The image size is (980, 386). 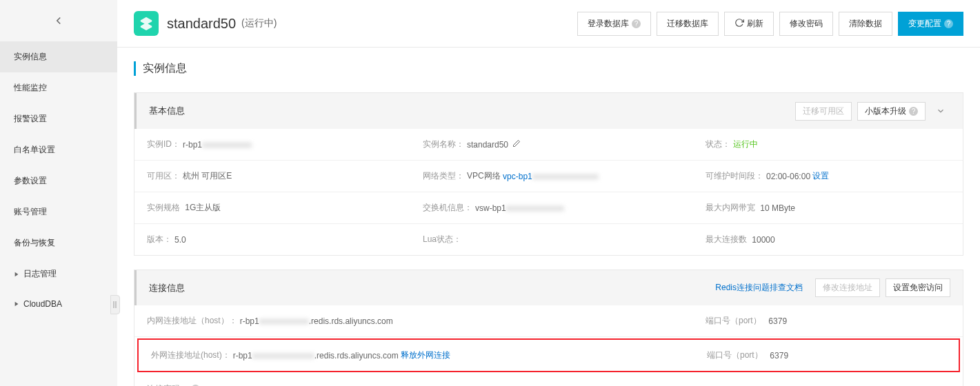 What do you see at coordinates (549, 356) in the screenshot?
I see `public-conn-row: 外网连接地址(host)： r-bp1 xxxxxxxxxxxxxxx .red…` at bounding box center [549, 356].